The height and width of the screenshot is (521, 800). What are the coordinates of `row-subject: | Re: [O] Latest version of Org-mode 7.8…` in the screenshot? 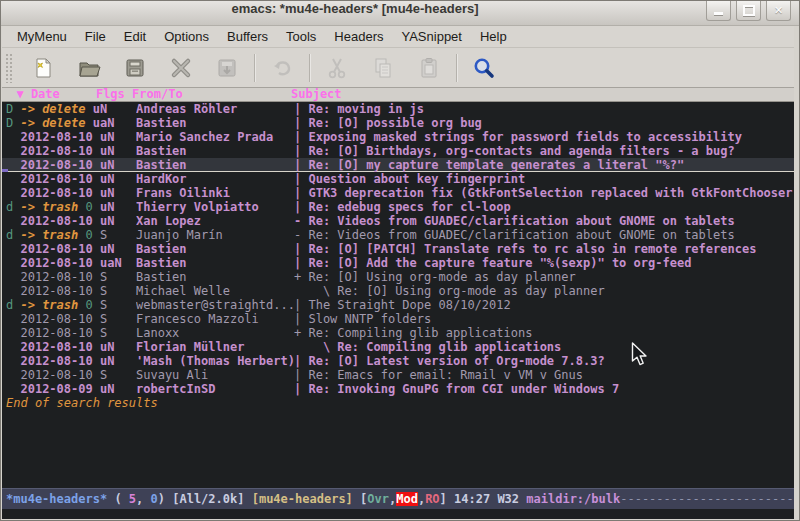 It's located at (544, 361).